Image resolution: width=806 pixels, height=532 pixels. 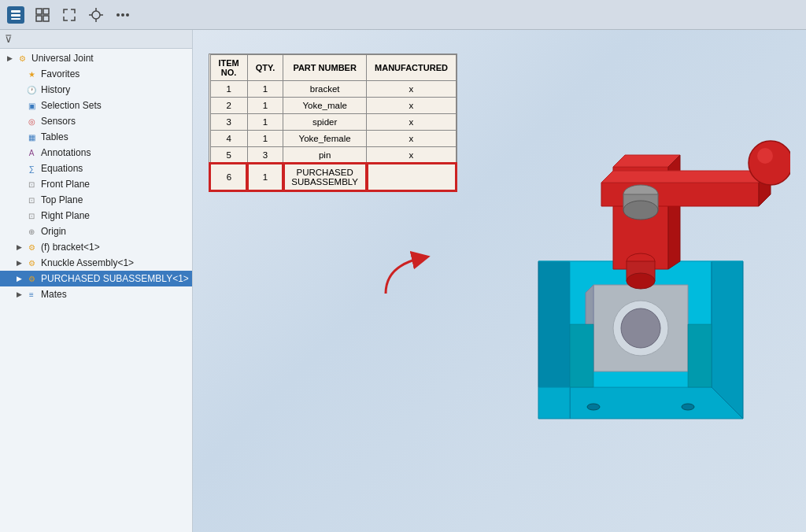 What do you see at coordinates (96, 153) in the screenshot?
I see `sidebar-item-annotations: AAnnotations` at bounding box center [96, 153].